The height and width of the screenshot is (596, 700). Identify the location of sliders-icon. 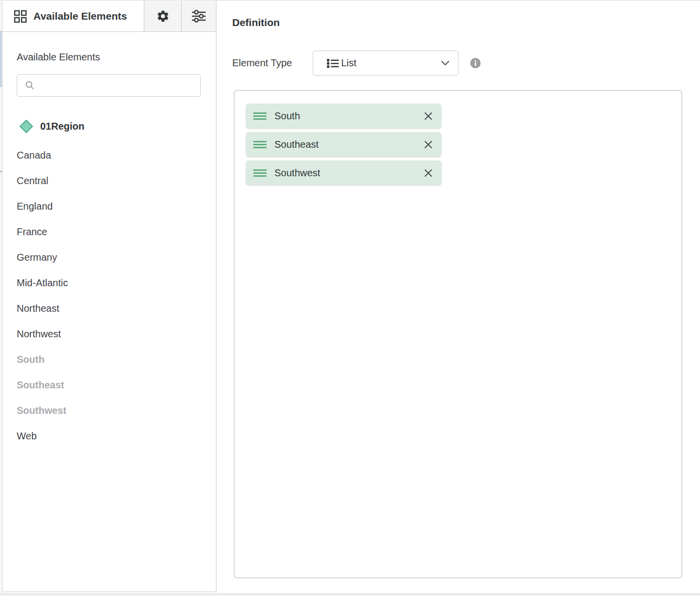
(199, 16).